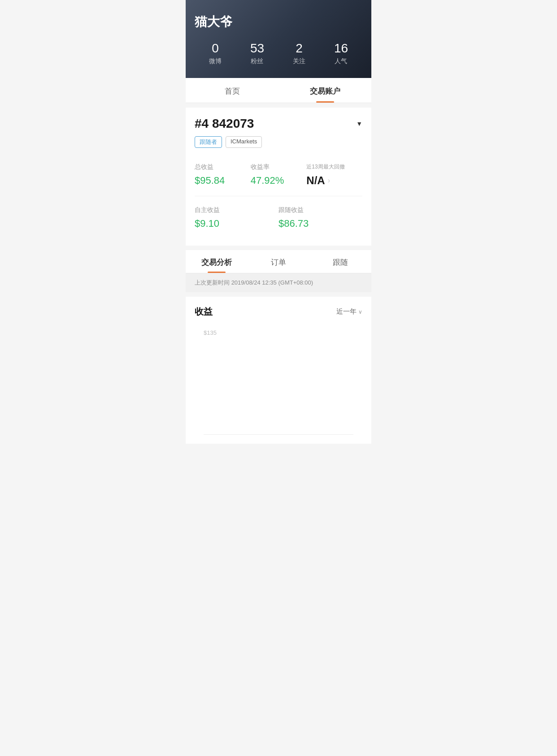 The width and height of the screenshot is (557, 756). Describe the element at coordinates (204, 312) in the screenshot. I see `income-title: 收益` at that location.